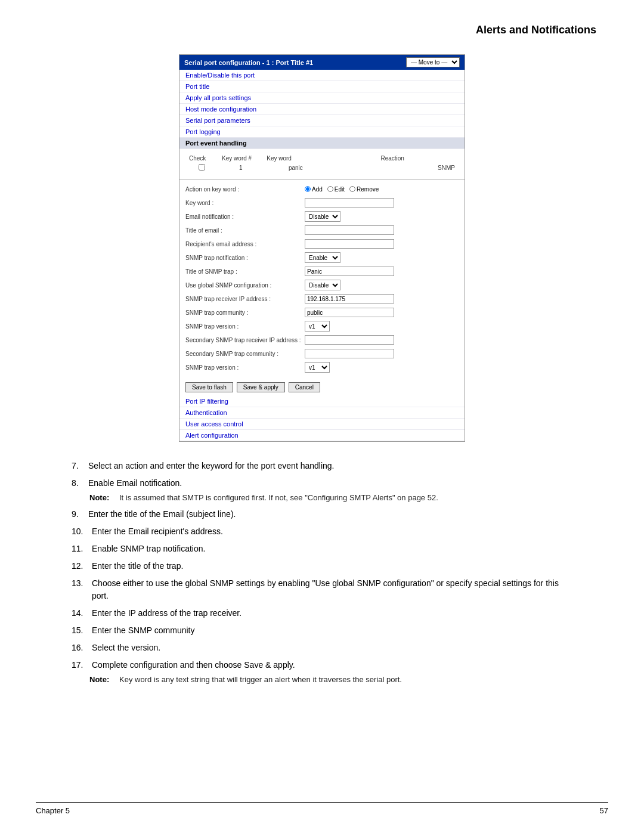 The width and height of the screenshot is (644, 833). I want to click on secondary-version-select: v1 v2c v3, so click(317, 367).